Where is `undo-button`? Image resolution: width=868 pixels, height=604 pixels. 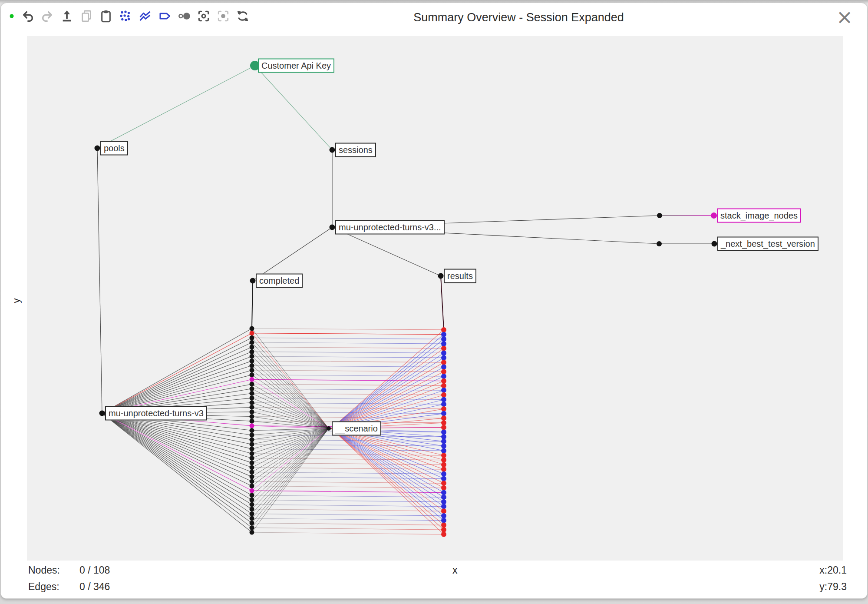
undo-button is located at coordinates (28, 16).